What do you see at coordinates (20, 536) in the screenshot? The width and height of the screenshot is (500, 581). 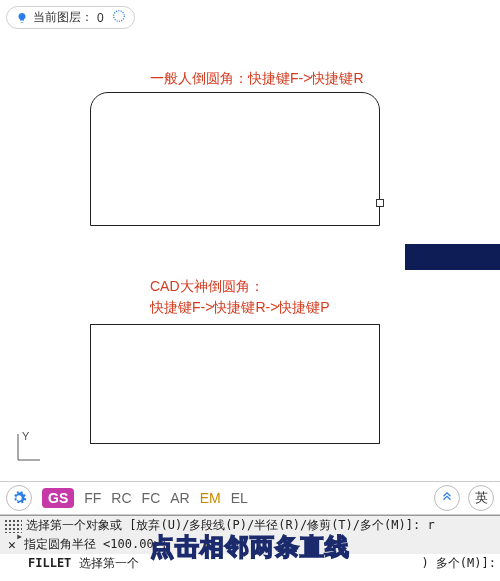 I see `chevron-right-icon: ▸` at bounding box center [20, 536].